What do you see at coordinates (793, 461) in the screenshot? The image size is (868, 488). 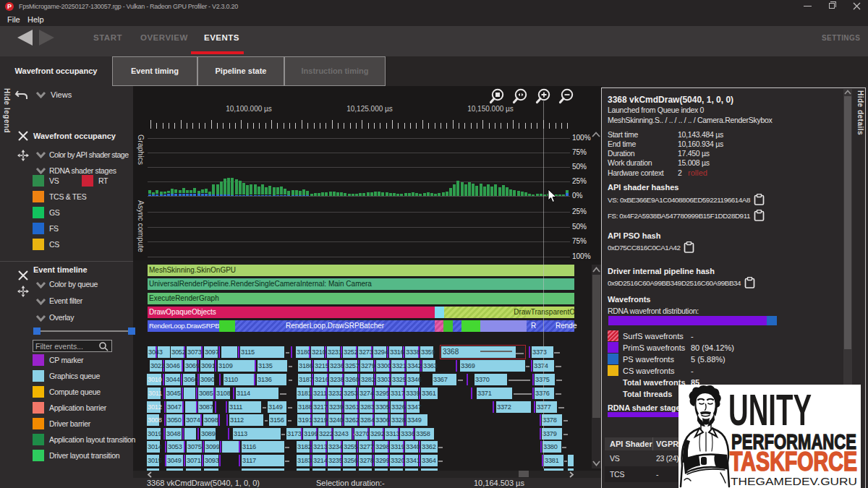 I see `svg-text: TASKFORCE` at bounding box center [793, 461].